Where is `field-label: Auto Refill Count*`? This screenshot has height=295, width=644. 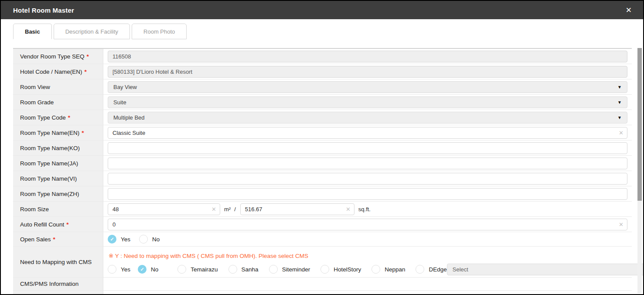
field-label: Auto Refill Count* is located at coordinates (58, 224).